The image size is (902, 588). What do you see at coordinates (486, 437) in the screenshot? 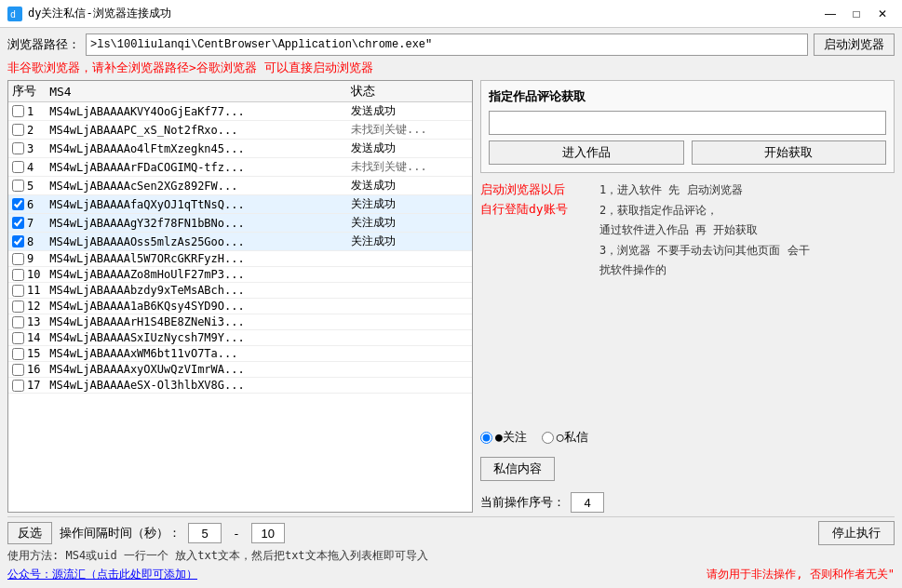
I see `radio-follow` at bounding box center [486, 437].